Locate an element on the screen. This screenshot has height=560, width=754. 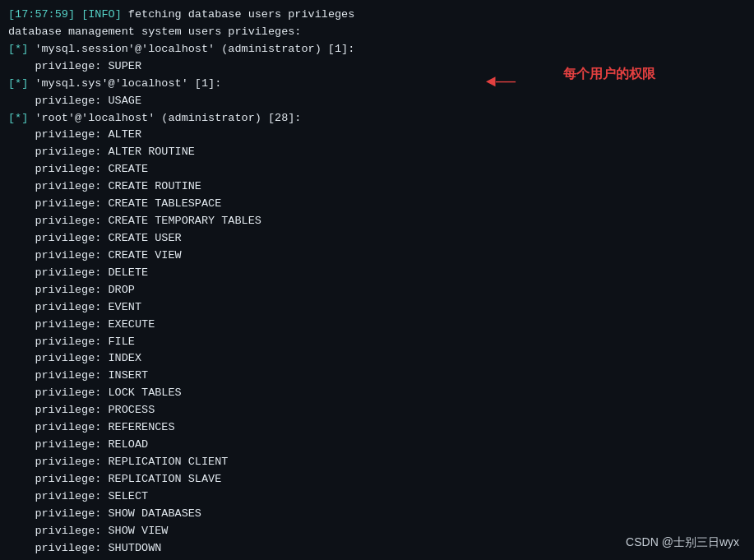
priv-replication-slave: privilege: REPLICATION SLAVE is located at coordinates (377, 480).